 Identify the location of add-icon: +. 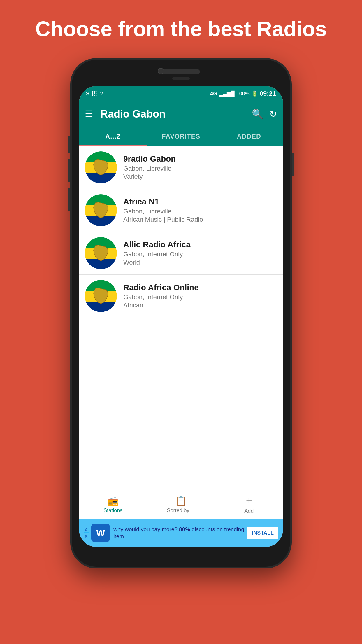
(249, 501).